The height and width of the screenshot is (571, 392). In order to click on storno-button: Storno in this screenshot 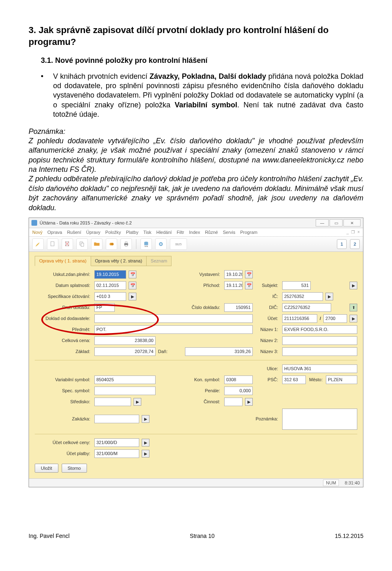, I will do `click(74, 468)`.